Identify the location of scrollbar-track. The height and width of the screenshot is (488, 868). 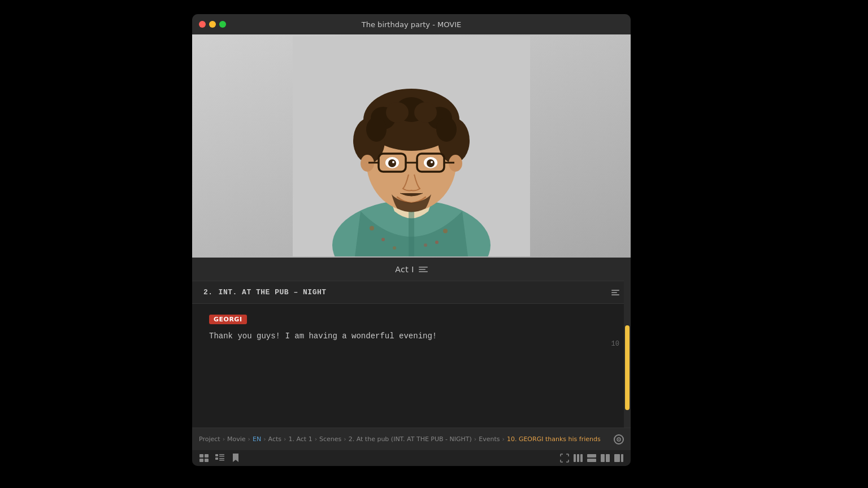
(627, 342).